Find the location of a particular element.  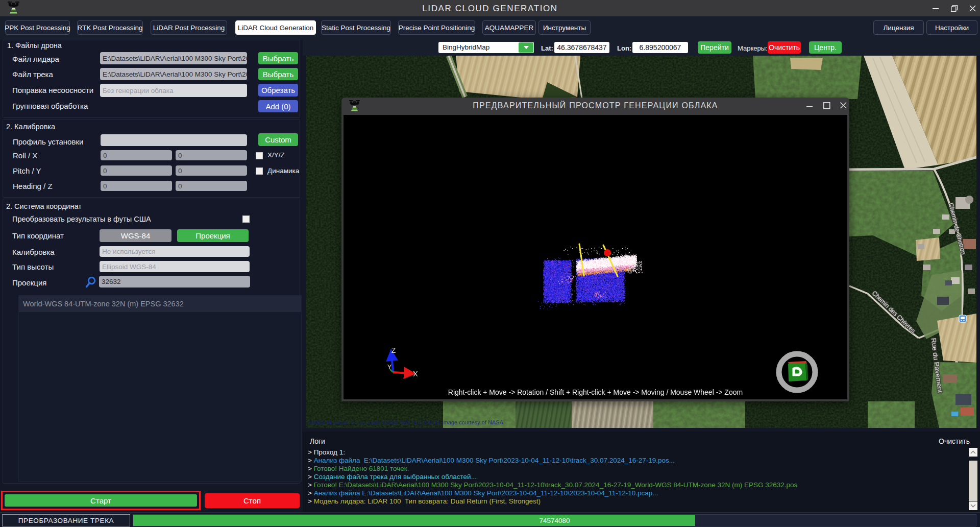

scrollbar-thumb is located at coordinates (973, 481).